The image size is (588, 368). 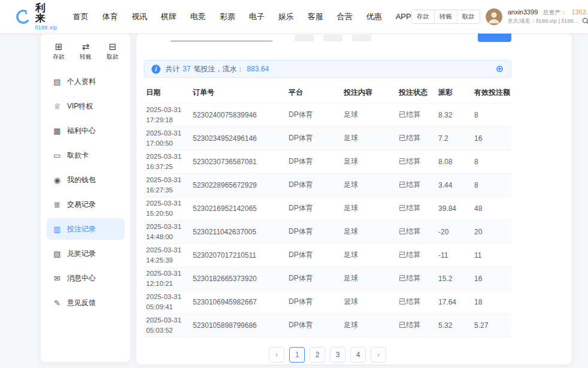 I want to click on table-row: 2025-03-3114:48:005230211042637005DP体育足球…, so click(x=328, y=231).